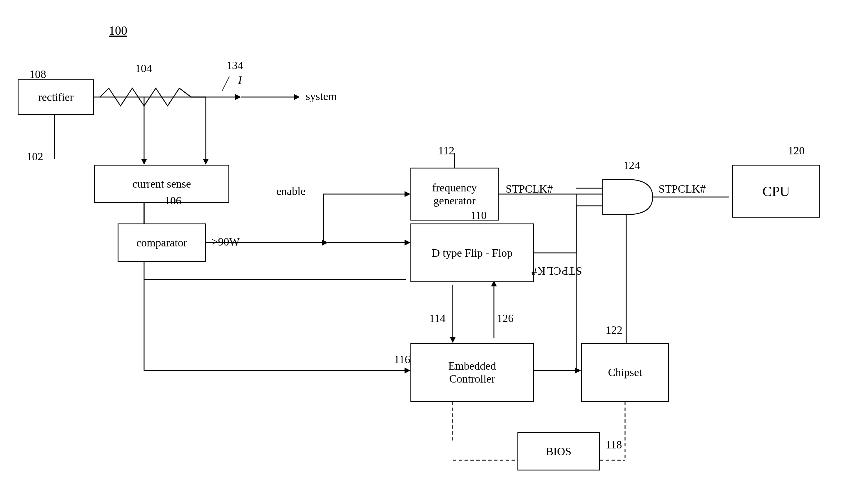  I want to click on comparator-label: comparator, so click(162, 243).